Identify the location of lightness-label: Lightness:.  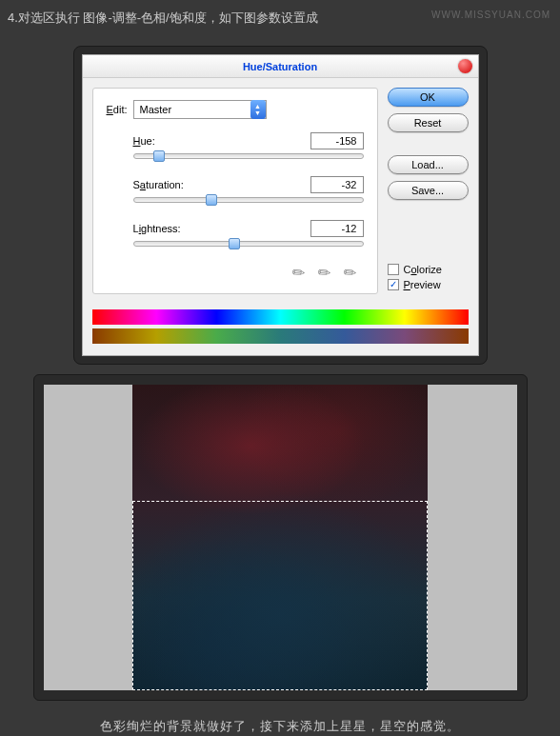
(157, 229).